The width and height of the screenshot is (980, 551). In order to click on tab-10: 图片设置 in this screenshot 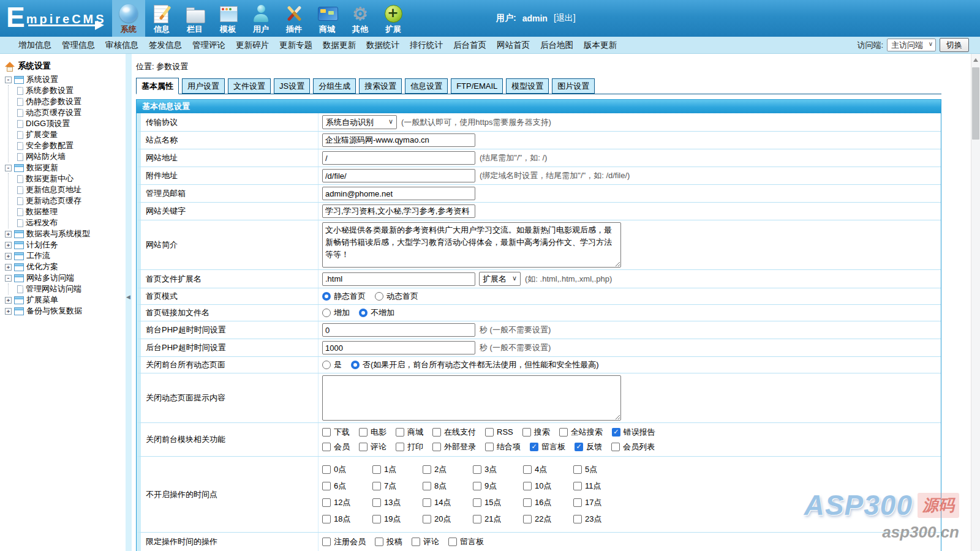, I will do `click(573, 86)`.